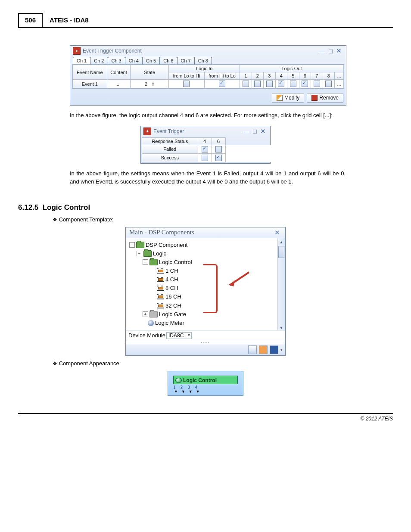  What do you see at coordinates (270, 84) in the screenshot?
I see `cell-out3` at bounding box center [270, 84].